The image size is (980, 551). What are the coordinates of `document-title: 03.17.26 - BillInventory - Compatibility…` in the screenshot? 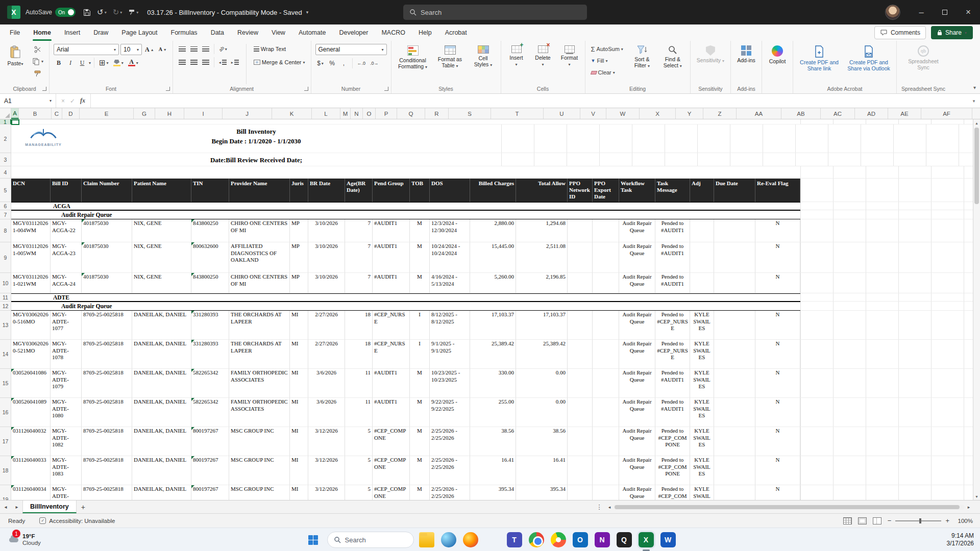 It's located at (228, 12).